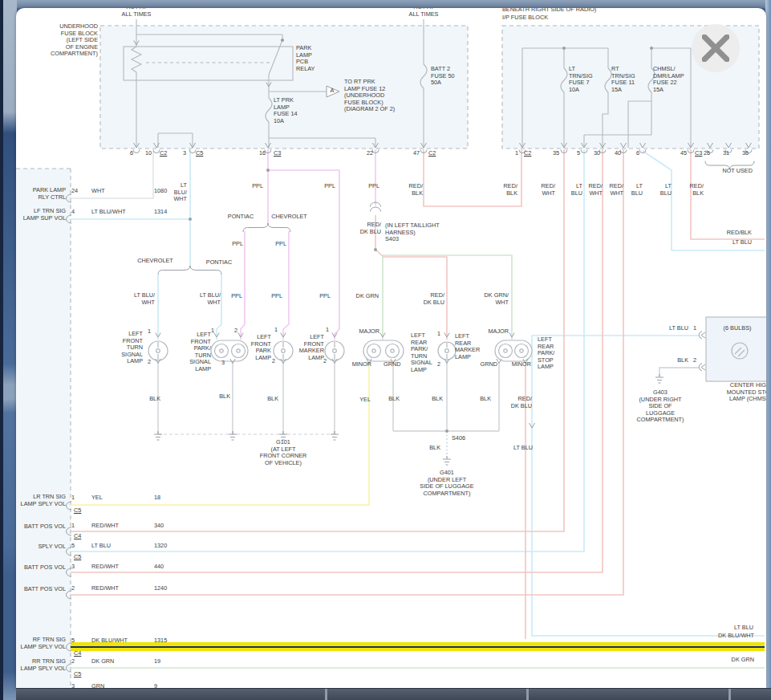 This screenshot has height=700, width=771. I want to click on module-row-label: RR TRN SIG LAMP SPLY VOL, so click(41, 665).